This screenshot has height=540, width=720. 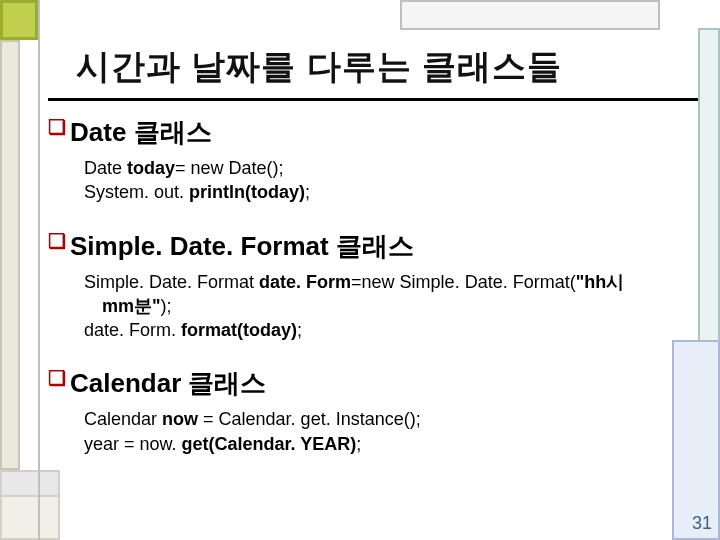 What do you see at coordinates (391, 330) in the screenshot?
I see `code-line: date. Form. format(today);` at bounding box center [391, 330].